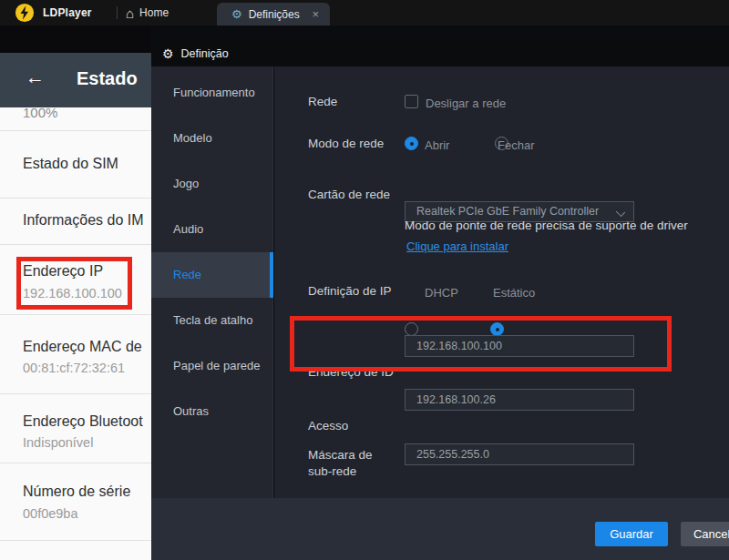  What do you see at coordinates (412, 102) in the screenshot?
I see `desligar-rede-checkbox` at bounding box center [412, 102].